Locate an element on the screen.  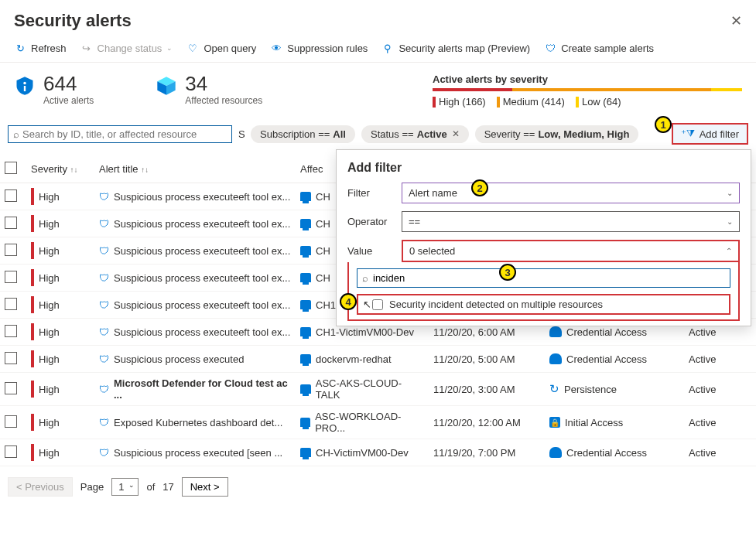
filter-icon: ⁺⧩ is located at coordinates (688, 134).